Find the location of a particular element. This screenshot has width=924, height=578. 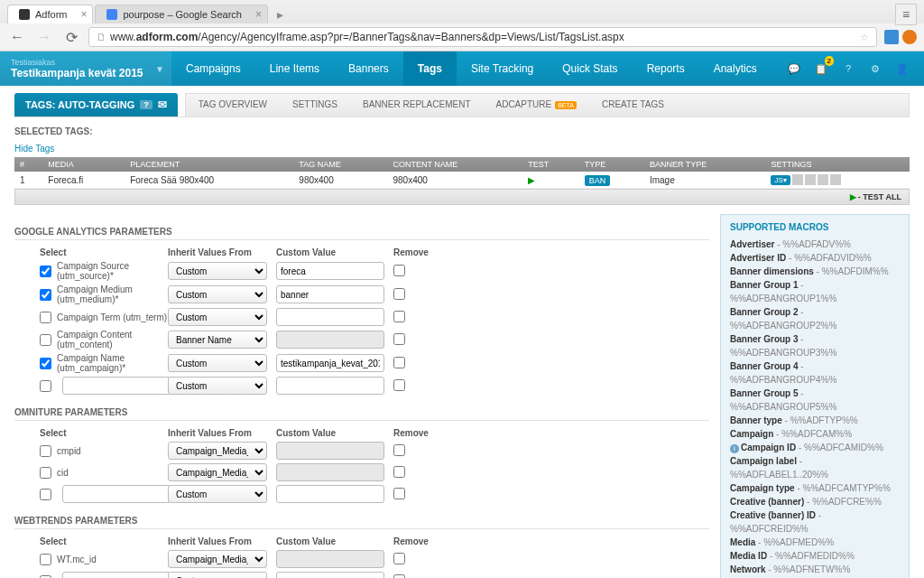

macro-row: Media - %%ADFMED%% is located at coordinates (815, 542).